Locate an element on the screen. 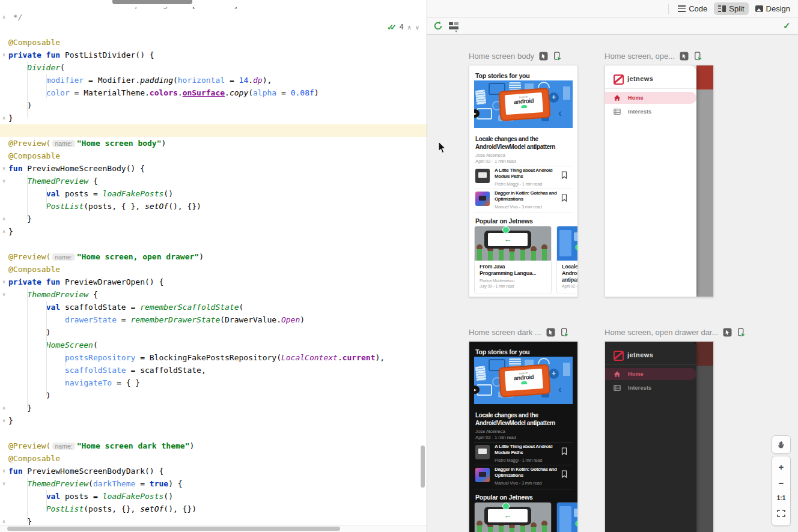  inspection-count: 4 is located at coordinates (401, 27).